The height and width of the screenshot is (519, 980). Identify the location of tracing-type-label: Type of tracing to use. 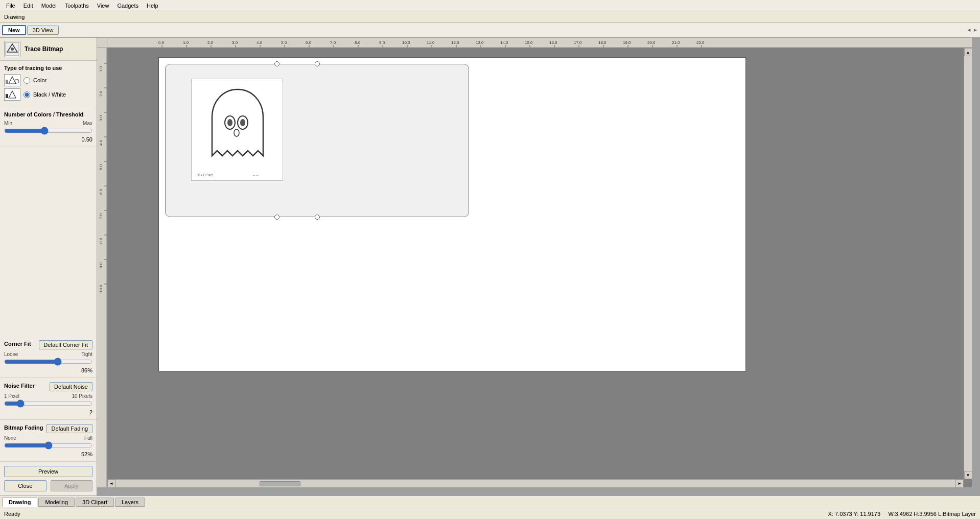
(48, 68).